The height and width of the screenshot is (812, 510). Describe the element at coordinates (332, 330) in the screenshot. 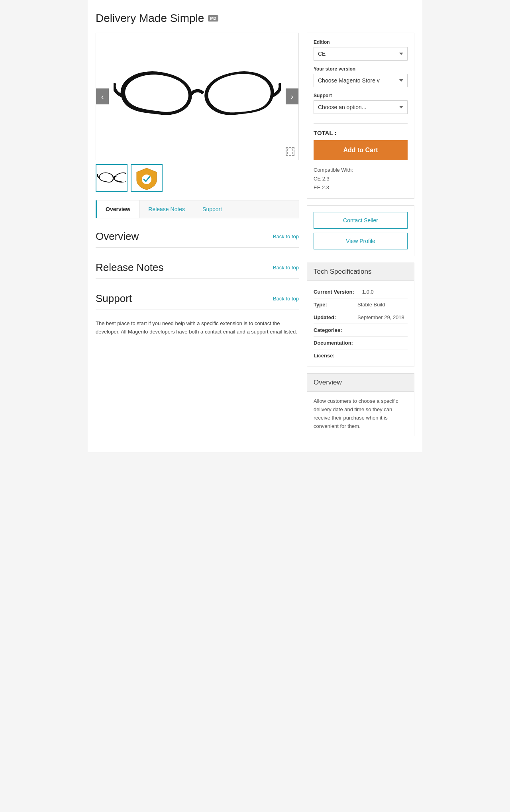

I see `spec-categories-key: Categories:` at that location.